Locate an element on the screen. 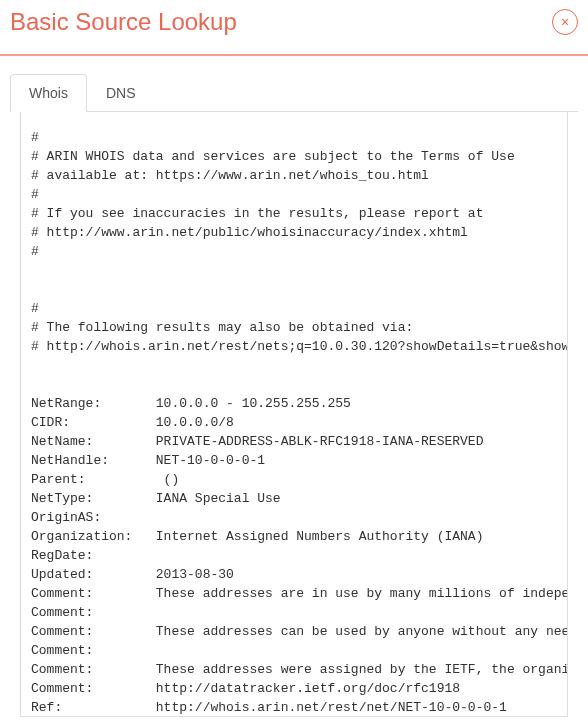 The height and width of the screenshot is (723, 588). tab-dns: DNS is located at coordinates (121, 93).